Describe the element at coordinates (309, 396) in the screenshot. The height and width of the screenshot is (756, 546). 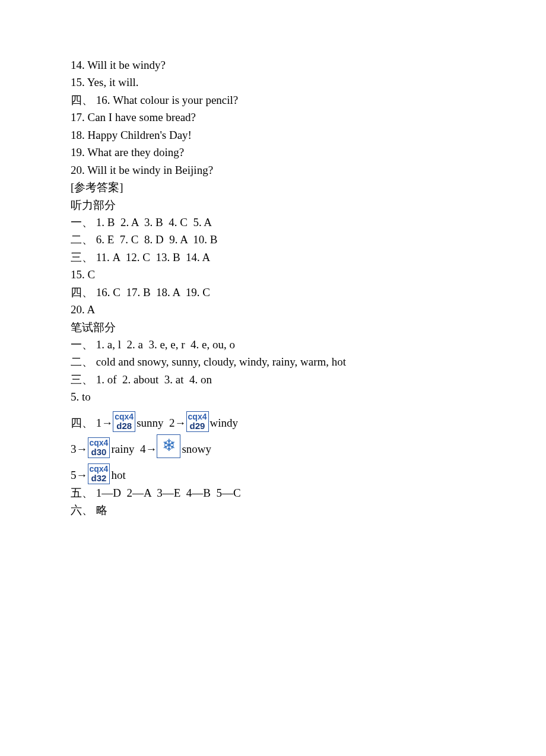
I see `written-3b: 5. to` at that location.